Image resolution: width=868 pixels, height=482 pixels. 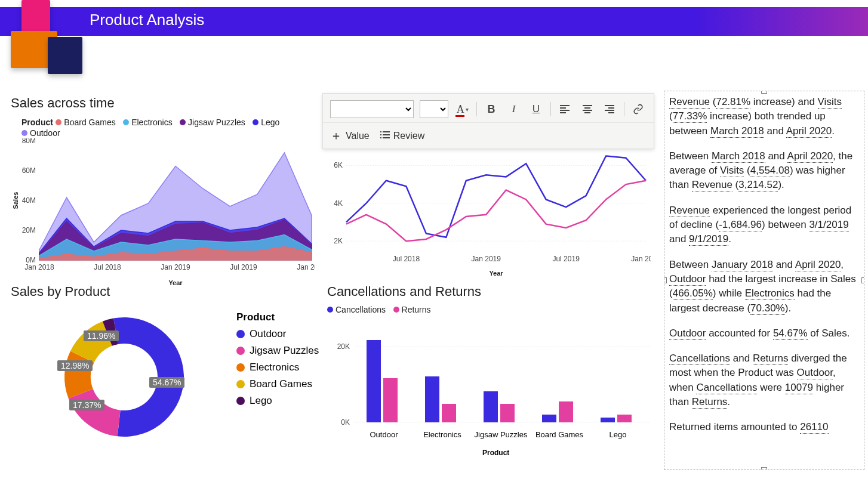 I want to click on svg-text: Jan 2018, so click(x=39, y=267).